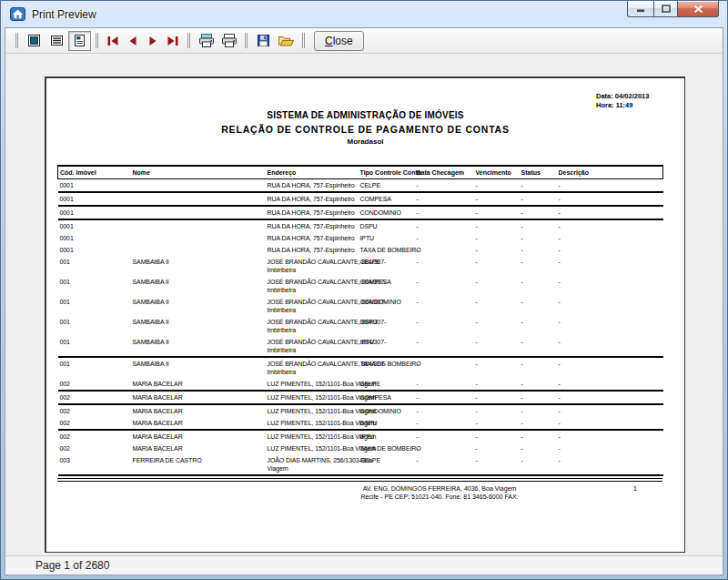  I want to click on cell-cod: 002, so click(95, 423).